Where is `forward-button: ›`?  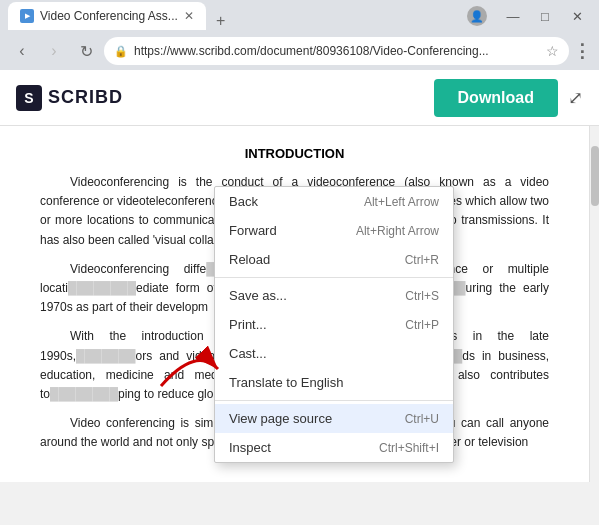 forward-button: › is located at coordinates (54, 51).